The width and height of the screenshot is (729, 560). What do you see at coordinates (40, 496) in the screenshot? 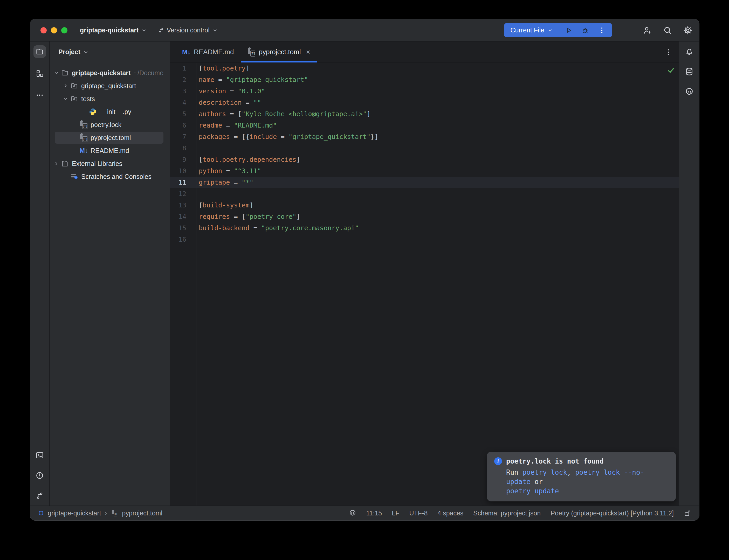
I see `git-toolwindow-button` at bounding box center [40, 496].